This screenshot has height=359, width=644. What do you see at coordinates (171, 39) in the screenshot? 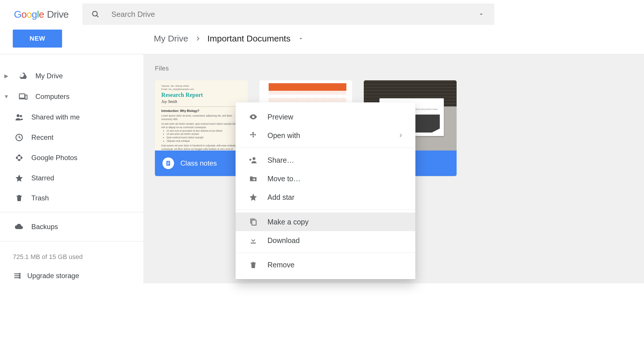
I see `breadcrumb-root: My Drive` at bounding box center [171, 39].